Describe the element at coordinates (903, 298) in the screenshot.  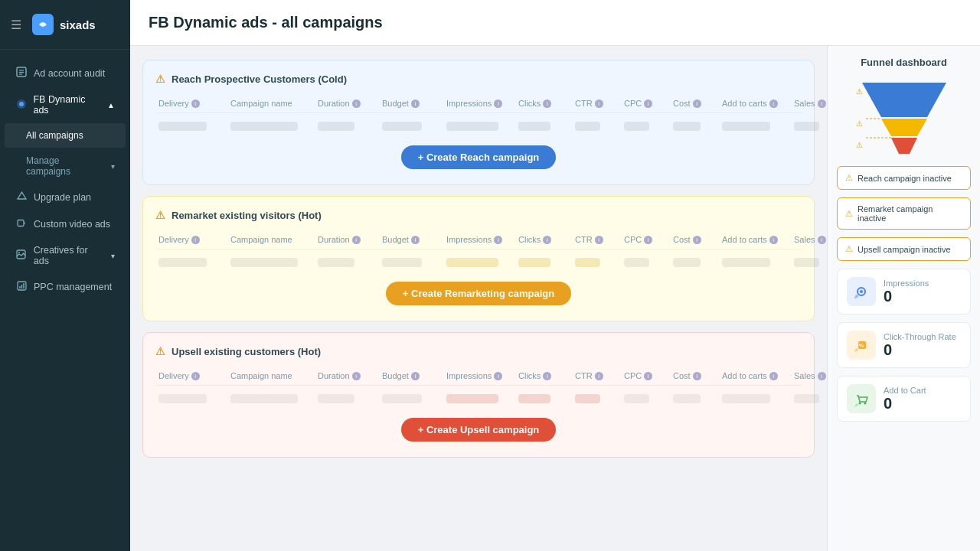
I see `right-panel: Funnel dashboard ⚠ ⚠ ⚠` at that location.